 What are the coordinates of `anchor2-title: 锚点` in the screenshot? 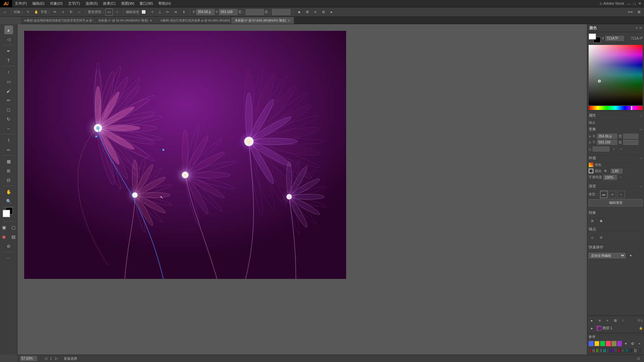 It's located at (616, 229).